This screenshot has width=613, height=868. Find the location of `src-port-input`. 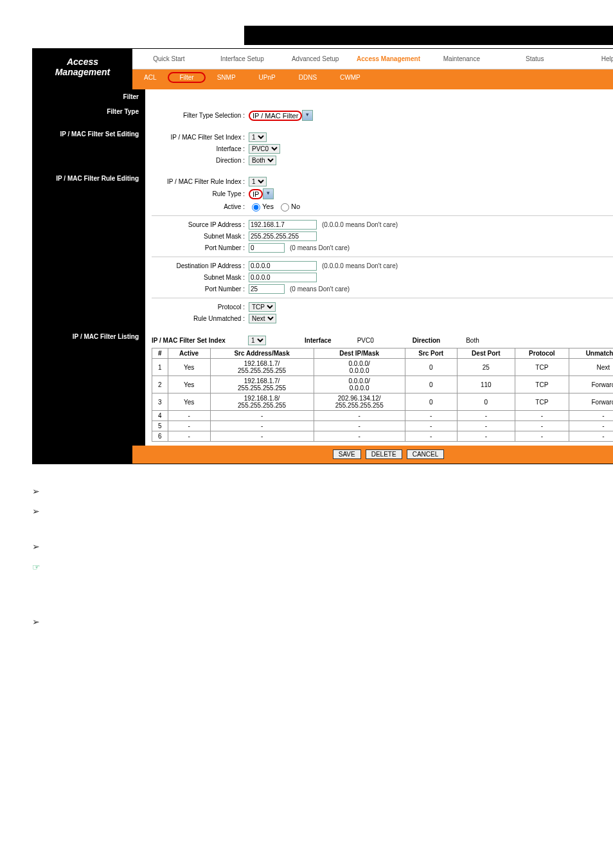

src-port-input is located at coordinates (267, 248).